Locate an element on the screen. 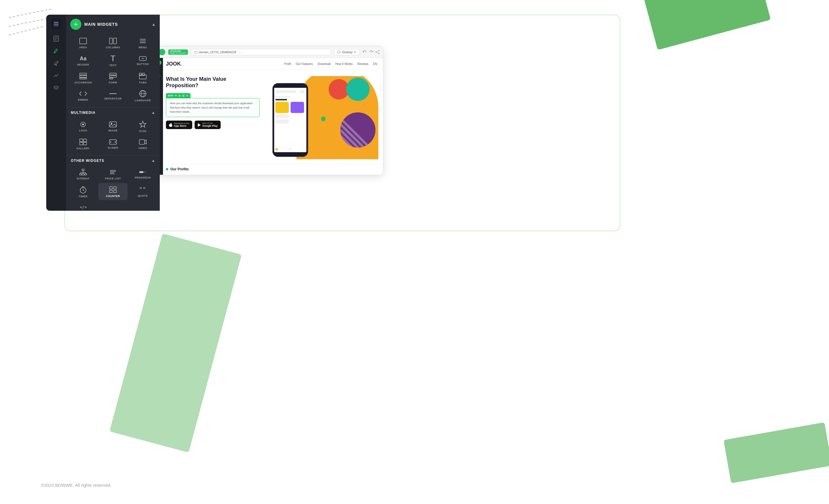  widget-slider-label: SLIDER is located at coordinates (113, 148).